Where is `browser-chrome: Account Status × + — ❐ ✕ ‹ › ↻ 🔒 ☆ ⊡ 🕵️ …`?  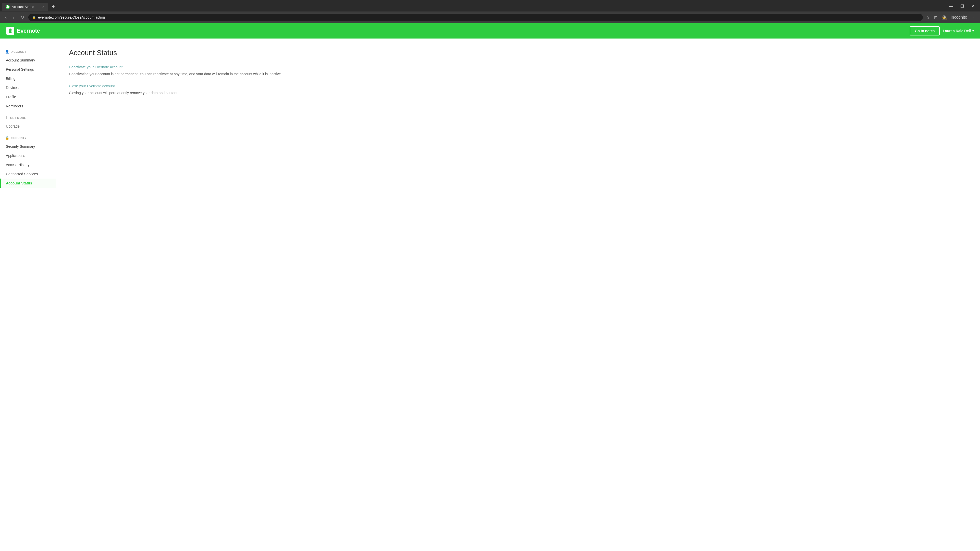 browser-chrome: Account Status × + — ❐ ✕ ‹ › ↻ 🔒 ☆ ⊡ 🕵️ … is located at coordinates (490, 11).